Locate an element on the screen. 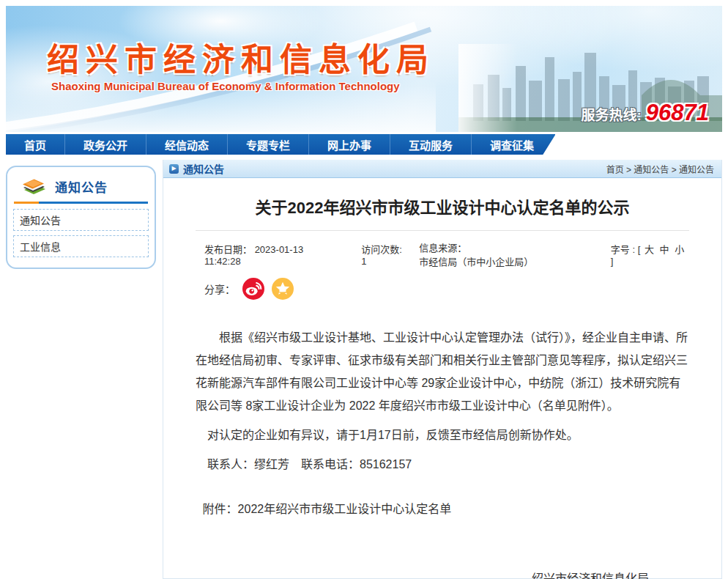 The width and height of the screenshot is (728, 579). nav-item-online-services: 网上办事 is located at coordinates (349, 144).